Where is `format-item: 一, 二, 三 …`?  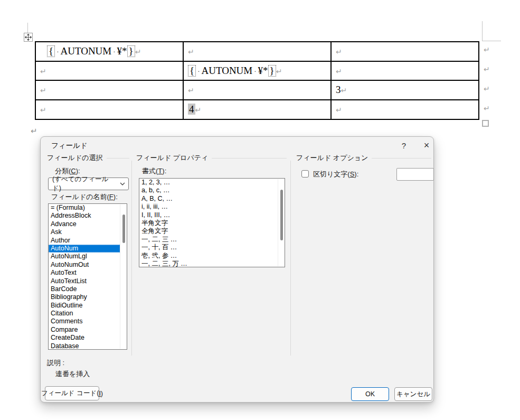 format-item: 一, 二, 三 … is located at coordinates (212, 240).